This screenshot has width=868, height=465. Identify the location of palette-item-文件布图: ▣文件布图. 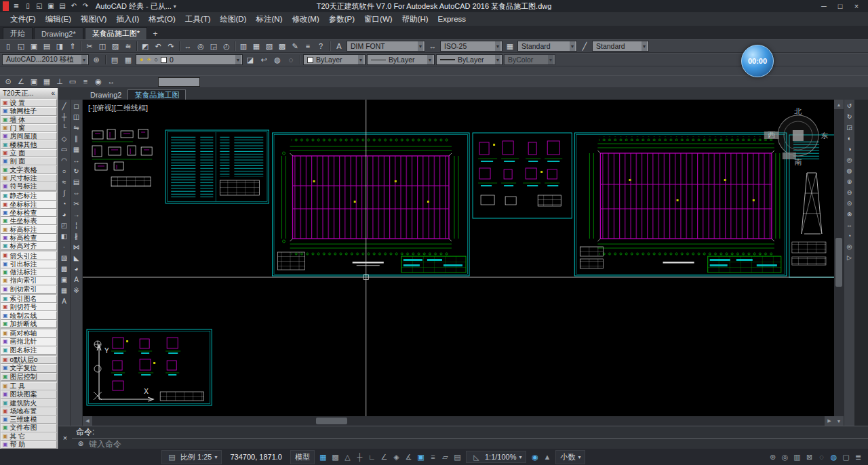
(28, 428).